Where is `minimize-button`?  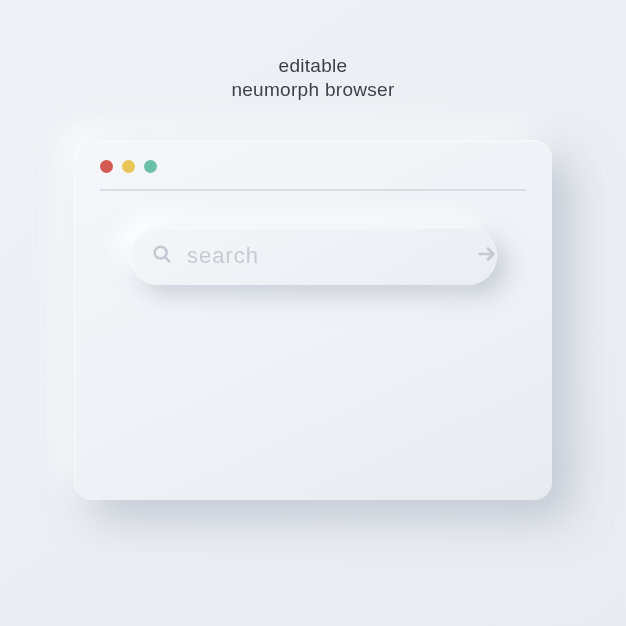
minimize-button is located at coordinates (128, 166).